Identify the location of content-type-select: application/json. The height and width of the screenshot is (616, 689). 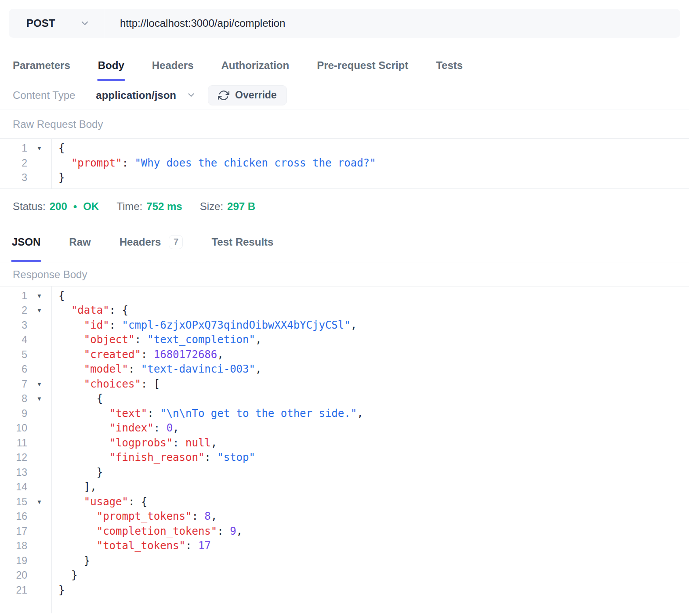
(145, 95).